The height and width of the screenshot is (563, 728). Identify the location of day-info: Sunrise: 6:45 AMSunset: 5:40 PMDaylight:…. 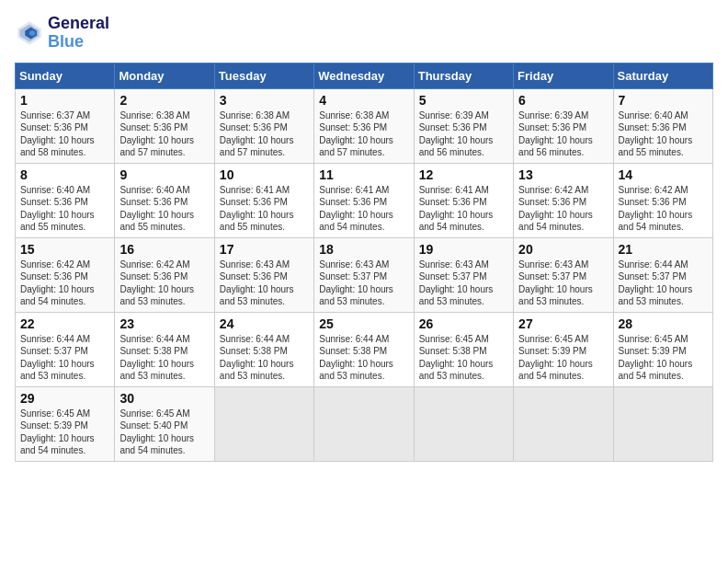
(156, 432).